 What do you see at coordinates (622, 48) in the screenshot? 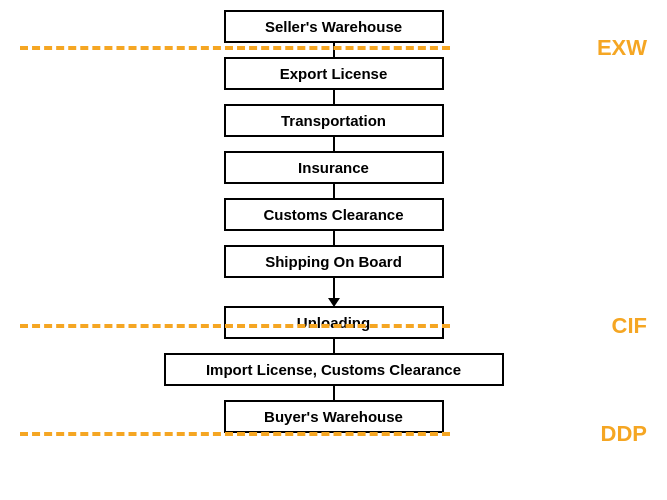
I see `exw-label: EXW` at bounding box center [622, 48].